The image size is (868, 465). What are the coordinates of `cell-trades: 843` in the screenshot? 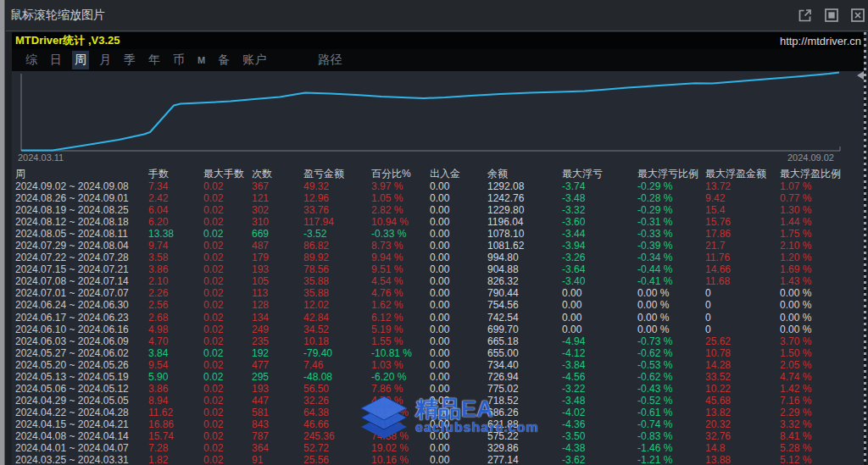 It's located at (278, 424).